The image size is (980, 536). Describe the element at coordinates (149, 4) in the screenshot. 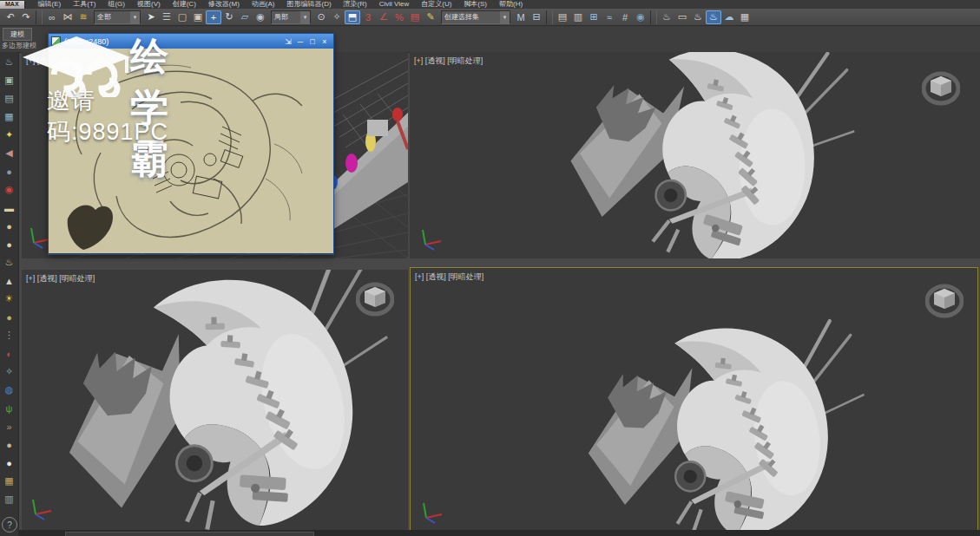

I see `menu-item: 视图(V)` at that location.